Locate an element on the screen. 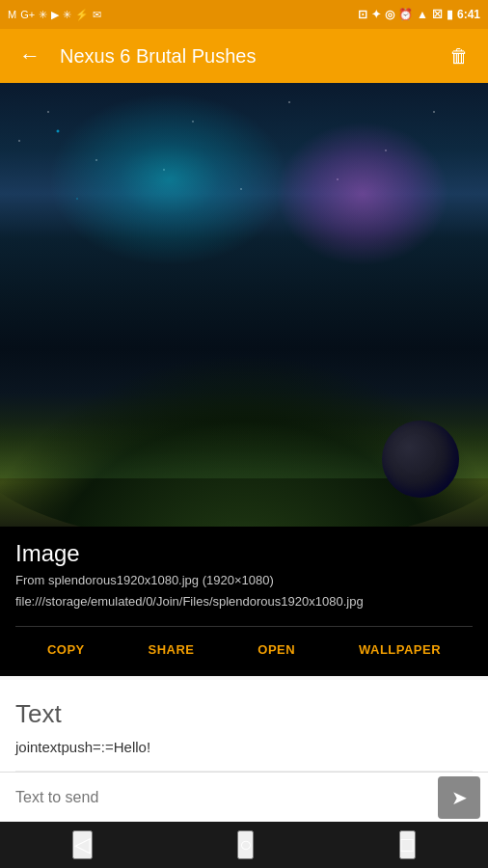 Image resolution: width=488 pixels, height=868 pixels. image-title: Image is located at coordinates (244, 554).